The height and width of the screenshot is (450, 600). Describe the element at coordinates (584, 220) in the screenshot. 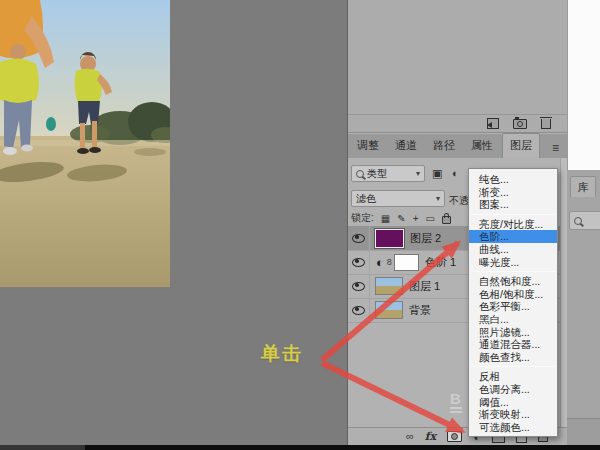

I see `libraries-search-input` at that location.